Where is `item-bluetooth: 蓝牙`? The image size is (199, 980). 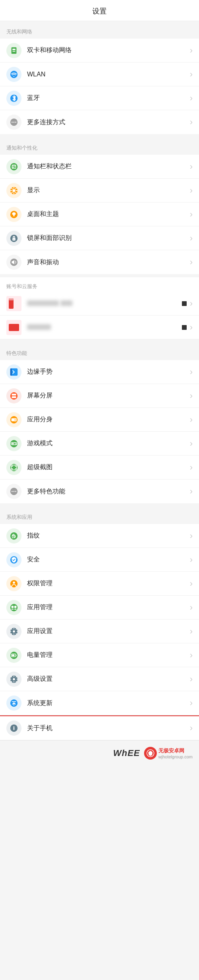 item-bluetooth: 蓝牙 is located at coordinates (100, 98).